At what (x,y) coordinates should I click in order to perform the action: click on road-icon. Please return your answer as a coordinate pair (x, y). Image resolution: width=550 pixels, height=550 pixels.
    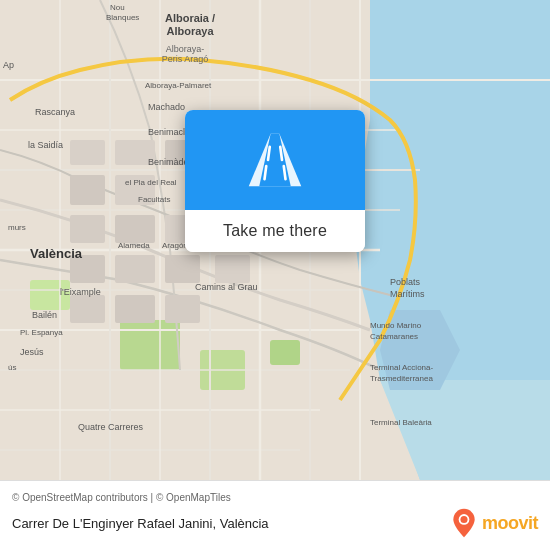
    Looking at the image, I should click on (275, 160).